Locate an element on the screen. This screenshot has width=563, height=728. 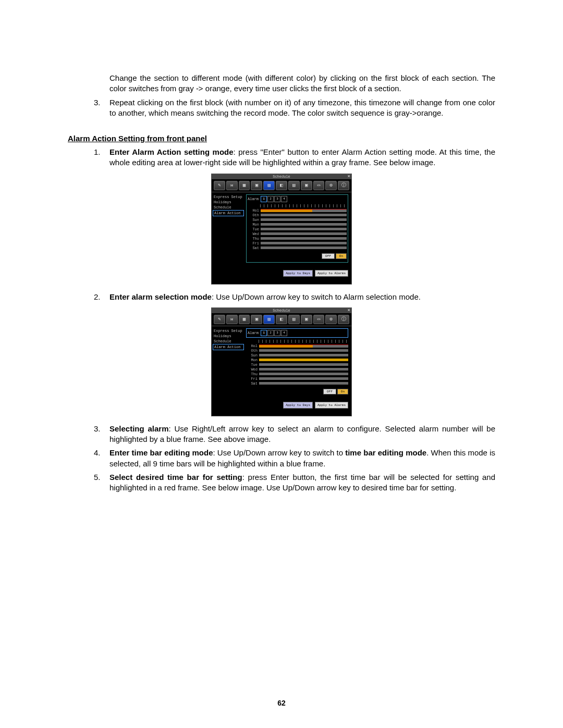
step-num-2: 2. is located at coordinates (102, 297).